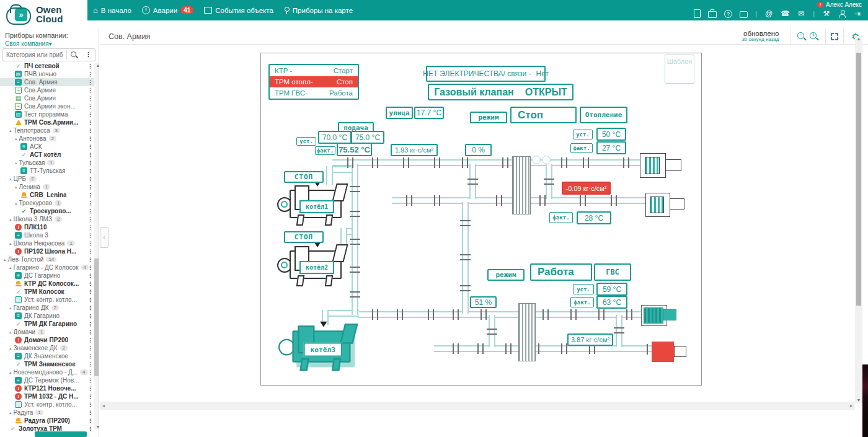  What do you see at coordinates (859, 179) in the screenshot?
I see `vertical-scroll-thumb` at bounding box center [859, 179].